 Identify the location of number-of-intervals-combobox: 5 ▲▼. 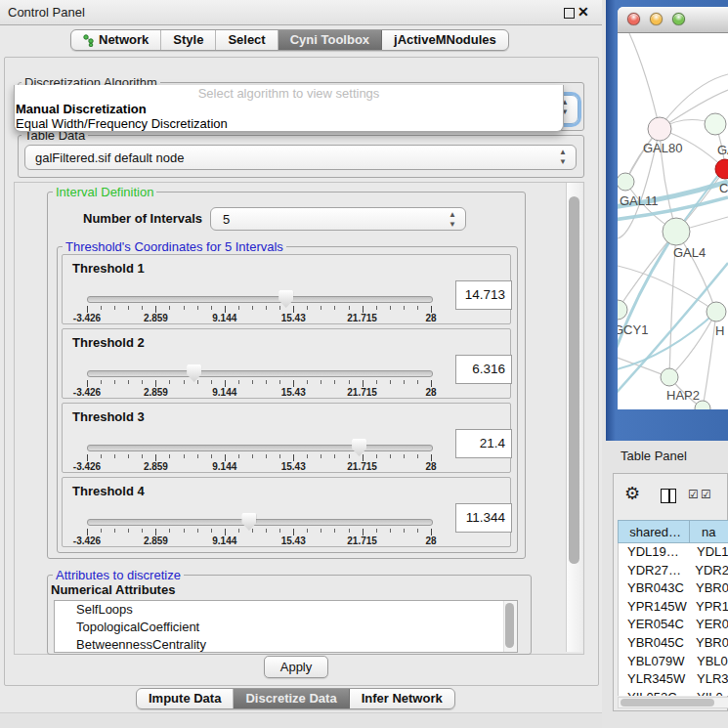
(338, 219).